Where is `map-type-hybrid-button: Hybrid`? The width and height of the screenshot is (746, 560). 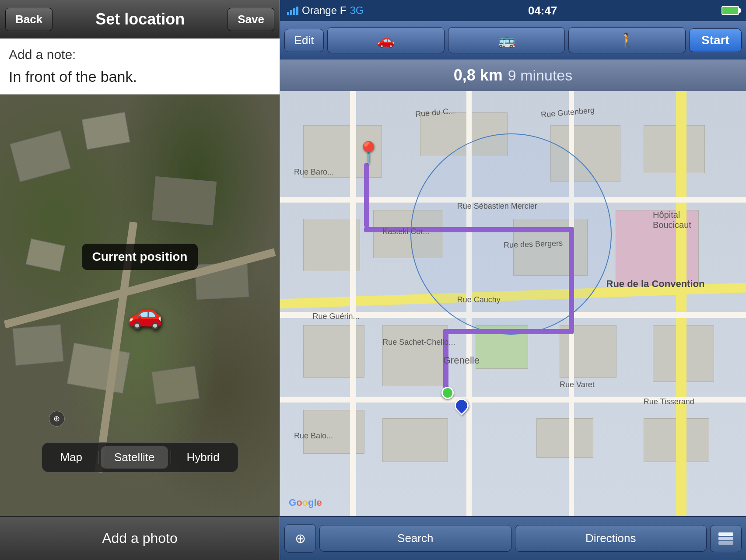 map-type-hybrid-button: Hybrid is located at coordinates (203, 458).